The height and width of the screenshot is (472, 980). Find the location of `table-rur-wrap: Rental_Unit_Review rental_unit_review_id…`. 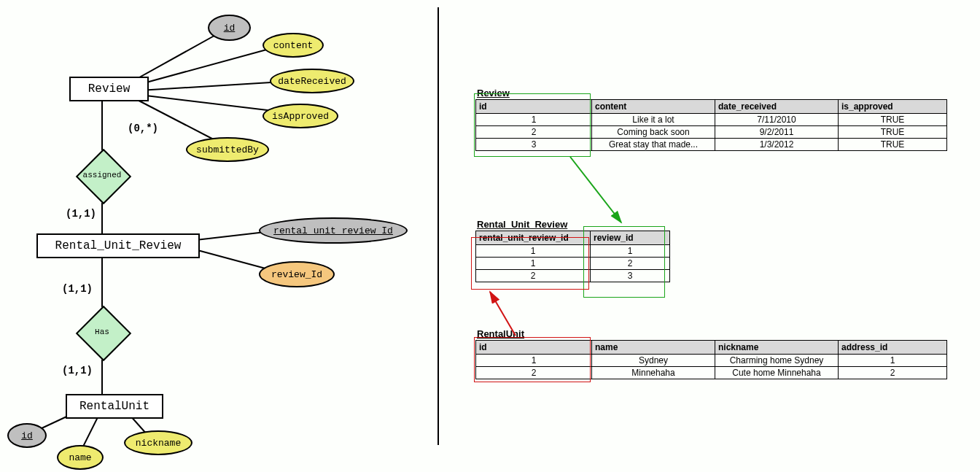

table-rur-wrap: Rental_Unit_Review rental_unit_review_id… is located at coordinates (573, 251).